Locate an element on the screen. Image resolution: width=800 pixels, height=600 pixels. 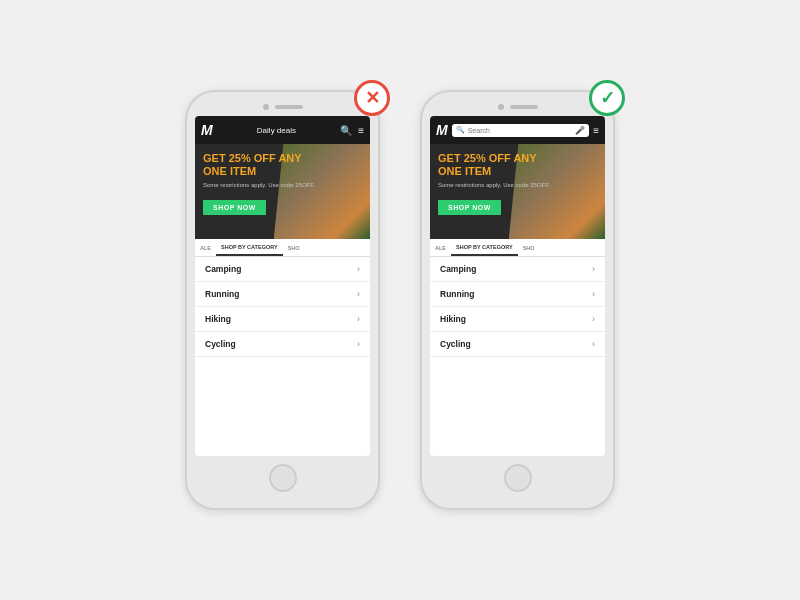
phone-bad-bottom is located at coordinates (282, 478).